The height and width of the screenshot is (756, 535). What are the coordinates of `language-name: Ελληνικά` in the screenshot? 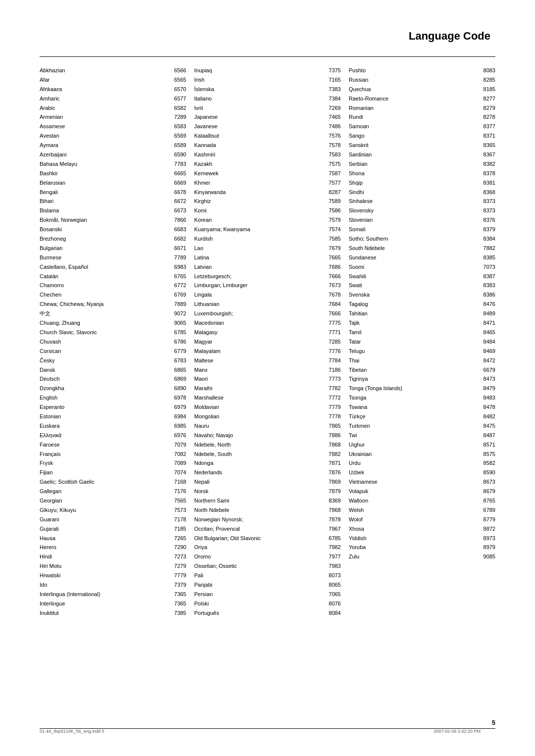 It's located at (105, 436).